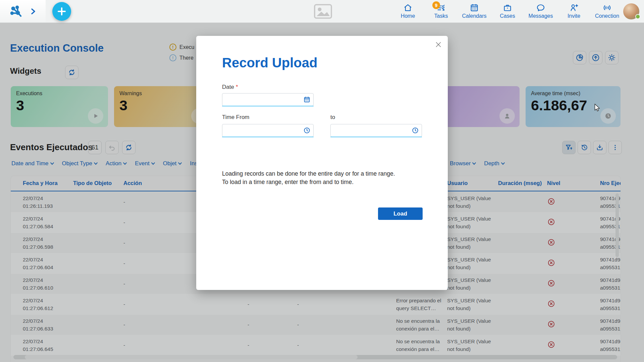 The width and height of the screenshot is (644, 362). What do you see at coordinates (237, 87) in the screenshot?
I see `required-asterisk: *` at bounding box center [237, 87].